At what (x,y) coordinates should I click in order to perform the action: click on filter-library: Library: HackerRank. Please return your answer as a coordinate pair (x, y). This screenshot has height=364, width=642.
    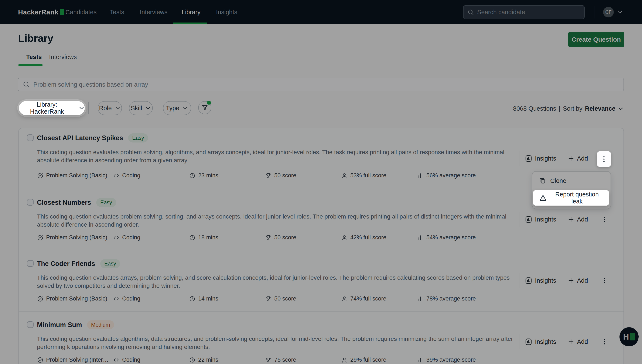
    Looking at the image, I should click on (52, 108).